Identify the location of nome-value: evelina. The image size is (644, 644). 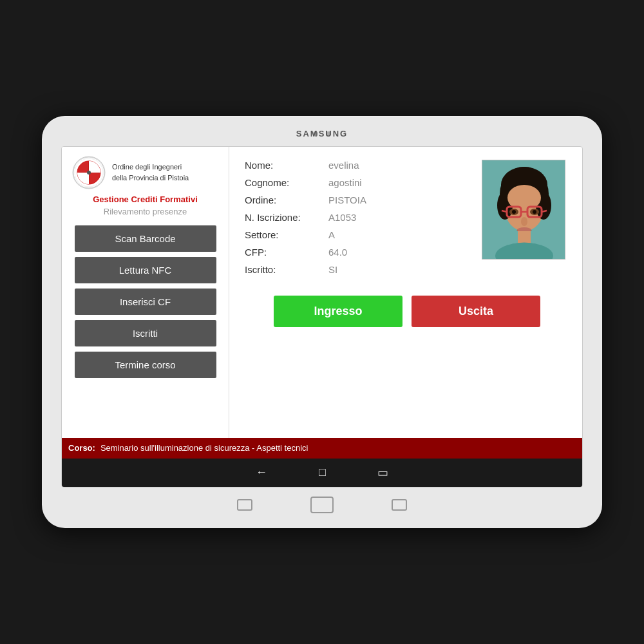
(344, 165).